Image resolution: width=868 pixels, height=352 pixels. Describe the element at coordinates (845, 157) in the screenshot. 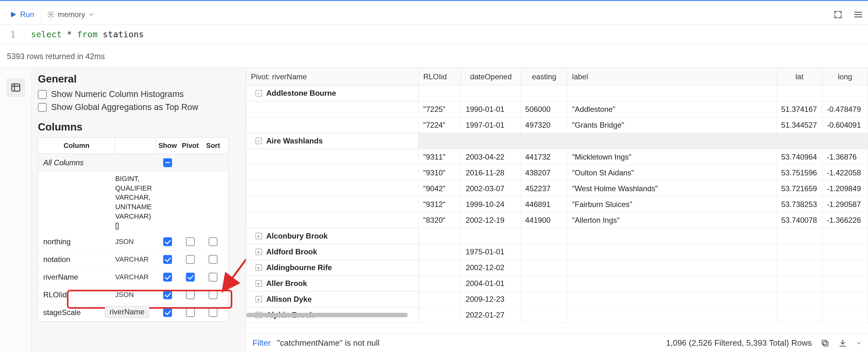

I see `cell-long: -1.36876` at that location.